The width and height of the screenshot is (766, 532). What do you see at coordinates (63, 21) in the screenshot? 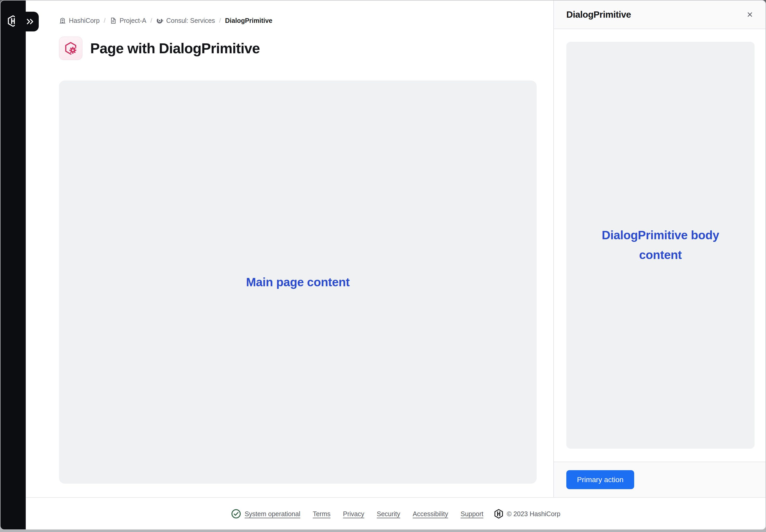
I see `org-building-icon` at bounding box center [63, 21].